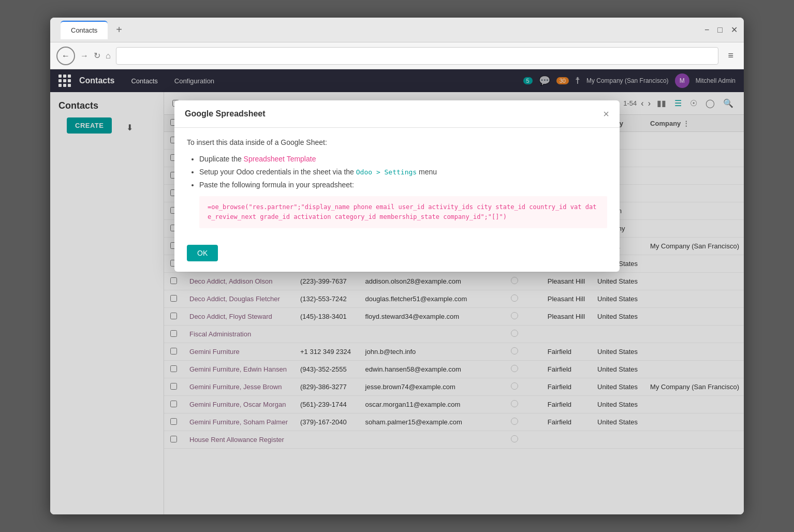  What do you see at coordinates (225, 114) in the screenshot?
I see `modal-title: Google Spreadsheet` at bounding box center [225, 114].